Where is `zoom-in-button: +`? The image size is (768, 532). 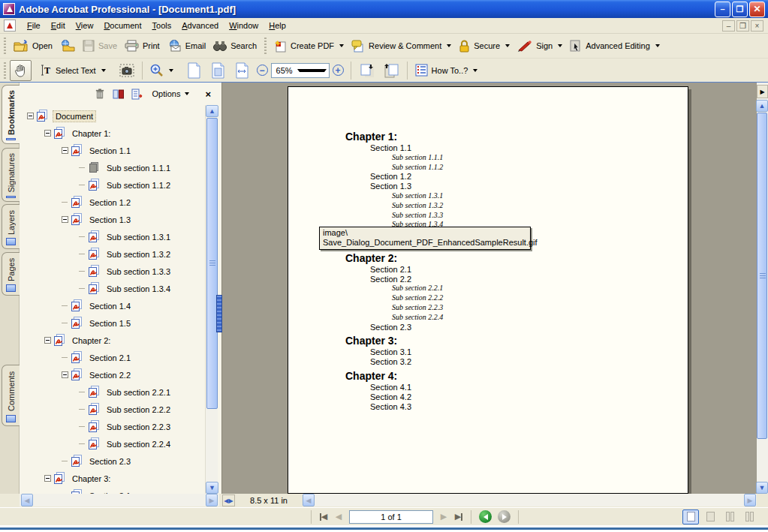
zoom-in-button: + is located at coordinates (338, 71).